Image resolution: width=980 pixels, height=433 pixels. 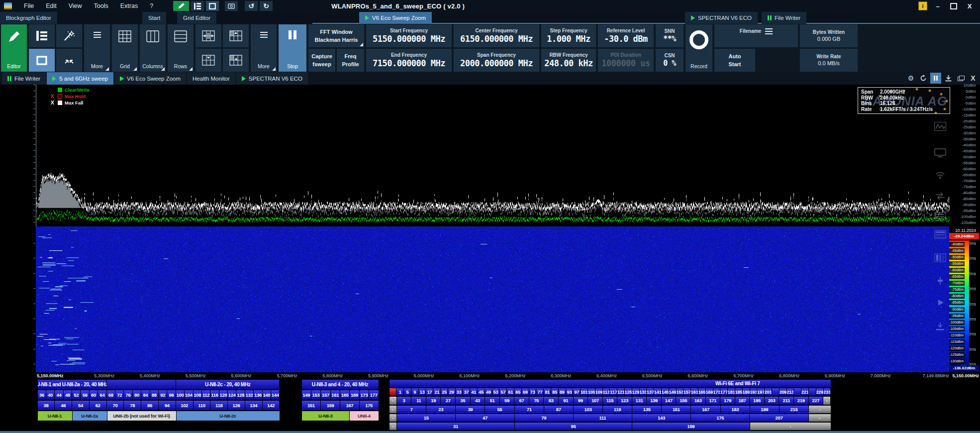 I want to click on stop-button: Stop, so click(x=293, y=48).